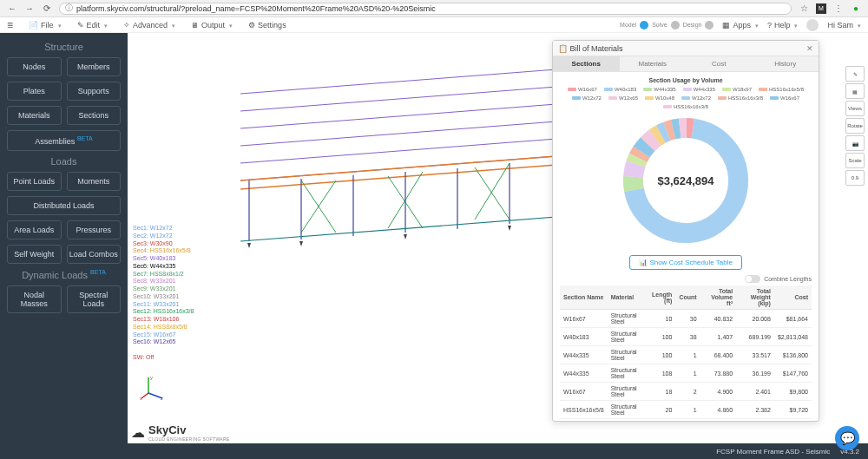 The width and height of the screenshot is (868, 459). I want to click on advanced-menu: ✧Advanced, so click(149, 25).